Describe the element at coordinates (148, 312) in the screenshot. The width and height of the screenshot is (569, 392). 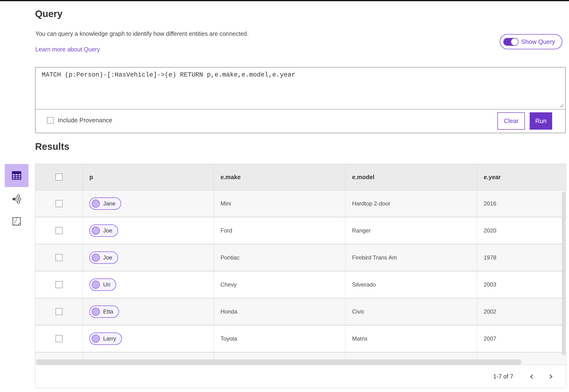
I see `cell-p: Etta` at that location.